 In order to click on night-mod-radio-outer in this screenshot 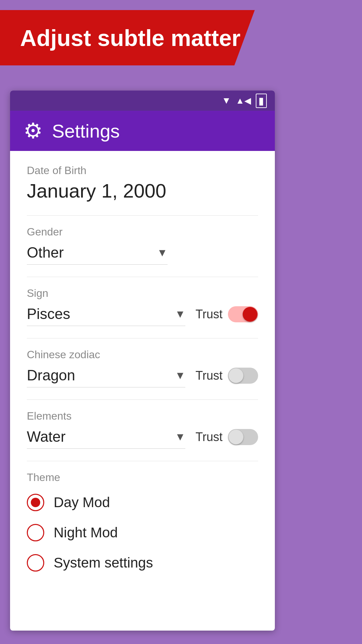, I will do `click(36, 533)`.